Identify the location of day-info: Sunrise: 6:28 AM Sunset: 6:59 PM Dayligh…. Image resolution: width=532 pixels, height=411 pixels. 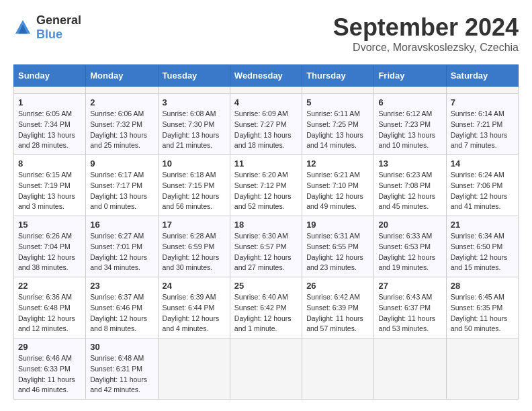
(194, 253).